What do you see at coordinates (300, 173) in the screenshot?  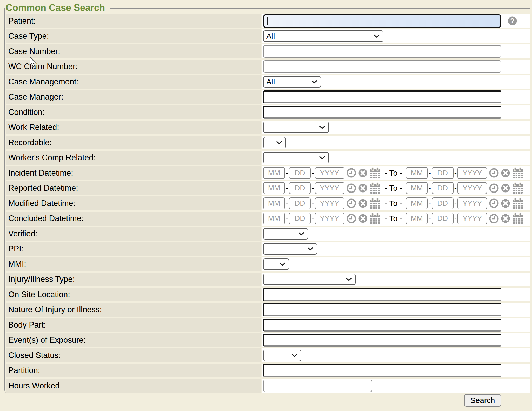 I see `incident-datetime-from-day-input` at bounding box center [300, 173].